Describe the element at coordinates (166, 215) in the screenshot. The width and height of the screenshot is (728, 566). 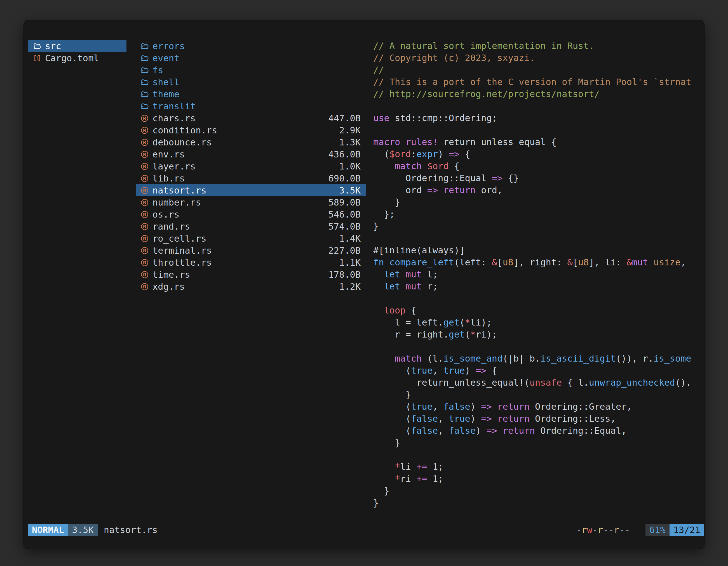
I see `file-name: os.rs` at that location.